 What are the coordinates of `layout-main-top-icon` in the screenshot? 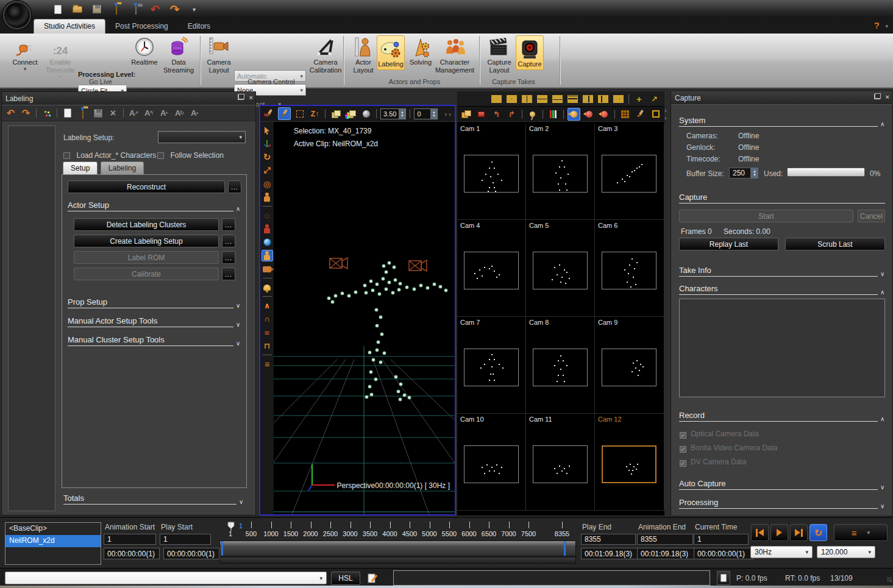 It's located at (557, 99).